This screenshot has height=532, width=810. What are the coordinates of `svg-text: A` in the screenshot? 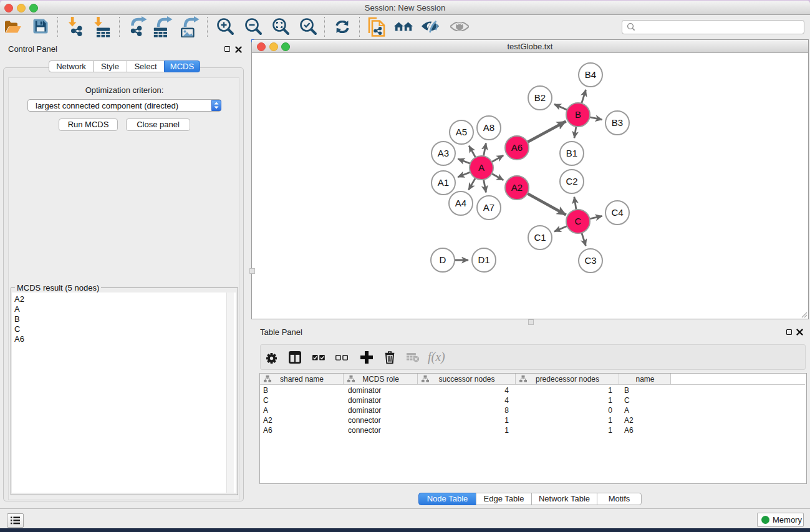 It's located at (481, 167).